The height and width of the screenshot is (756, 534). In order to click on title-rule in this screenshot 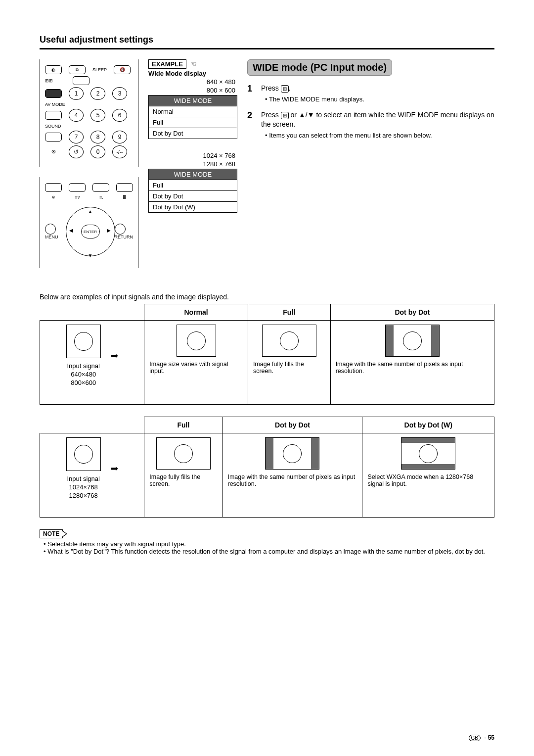, I will do `click(267, 48)`.